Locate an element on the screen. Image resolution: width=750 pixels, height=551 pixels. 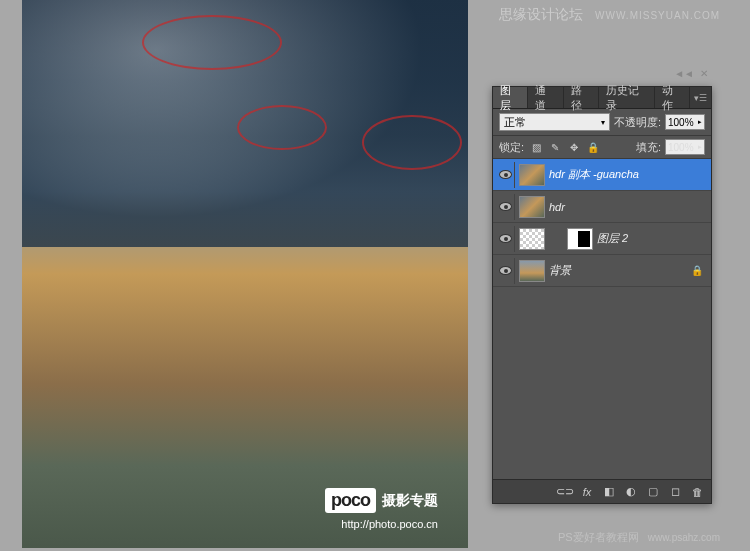
fill-input: 100% ▸ is located at coordinates (685, 147).